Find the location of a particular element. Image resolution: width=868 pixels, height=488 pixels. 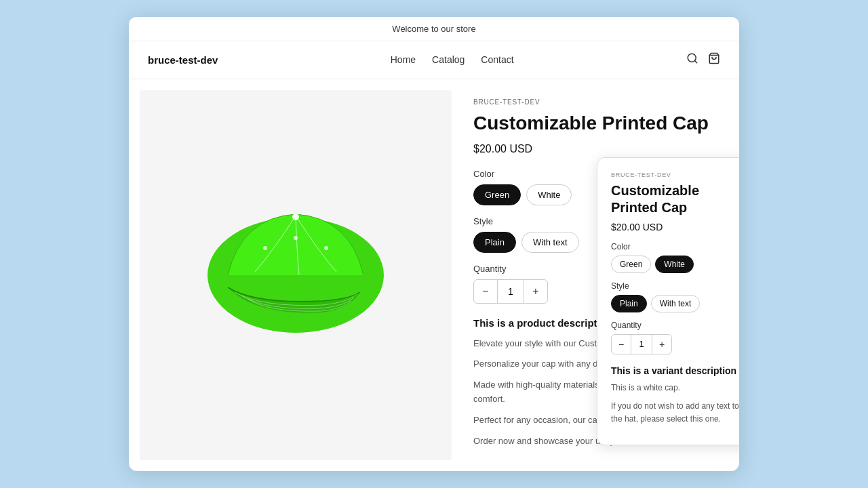

popup-card: BRUCE-TEST-DEV Customizable Printed Cap … is located at coordinates (668, 302).